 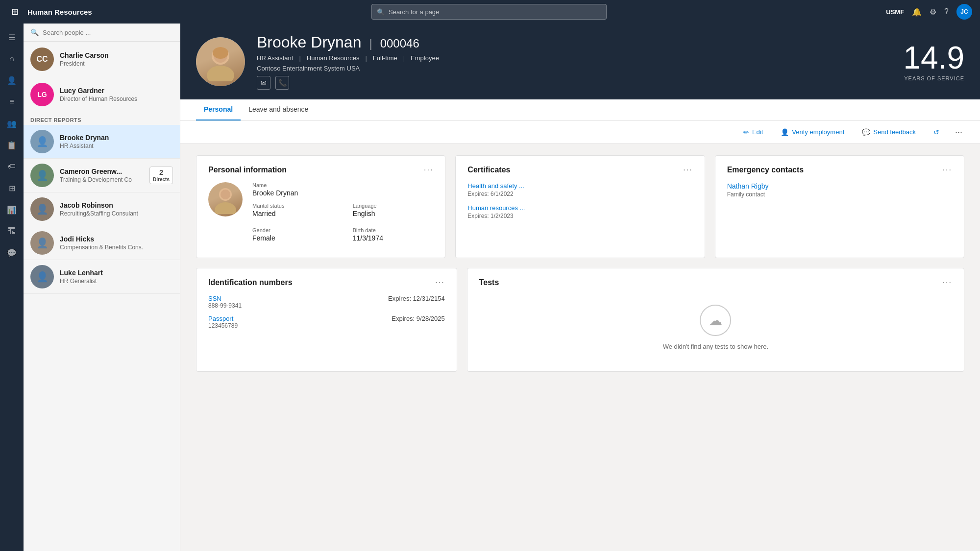 I want to click on name-value: Brooke Drynan, so click(x=343, y=193).